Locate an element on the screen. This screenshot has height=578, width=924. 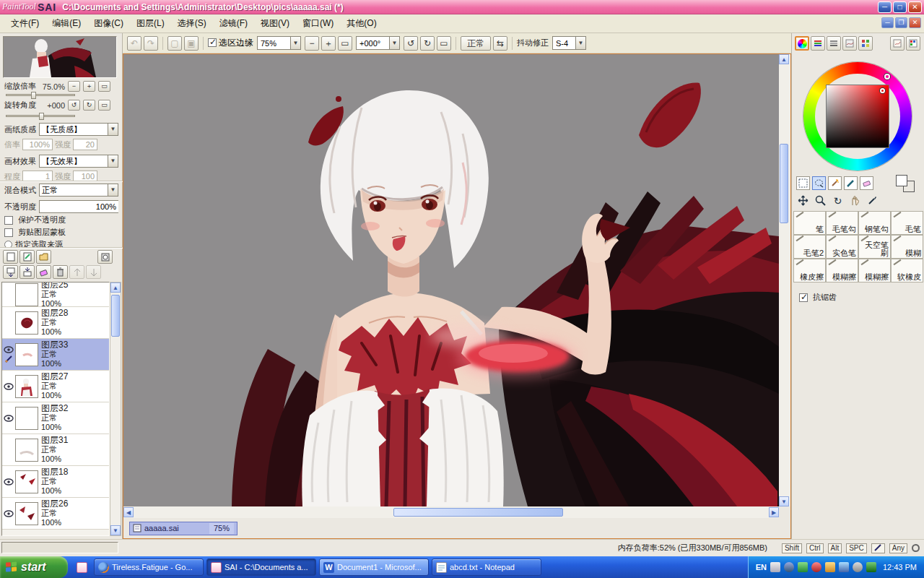
selection-source-radio: 指定选取来源 is located at coordinates (61, 244).